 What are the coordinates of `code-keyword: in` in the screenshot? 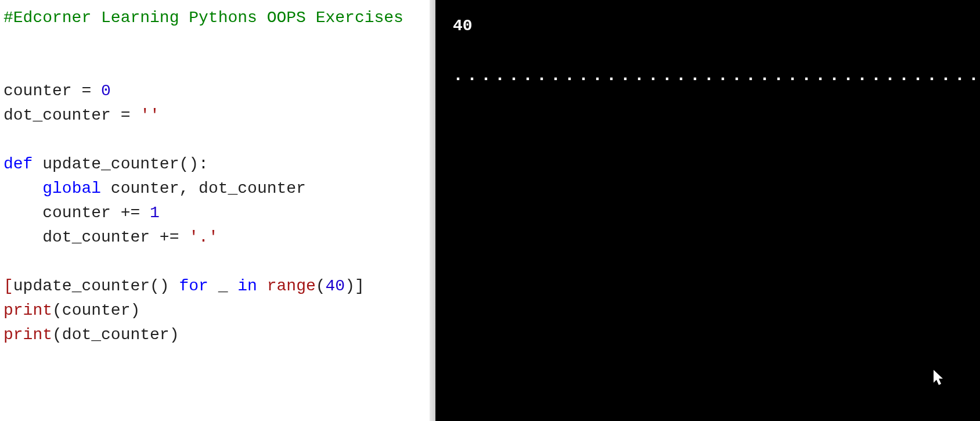 It's located at (247, 286).